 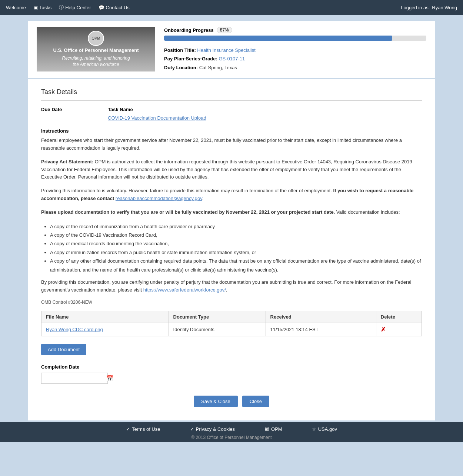 I want to click on footer-privacy: ✓ Privacy & Cookies, so click(x=213, y=429).